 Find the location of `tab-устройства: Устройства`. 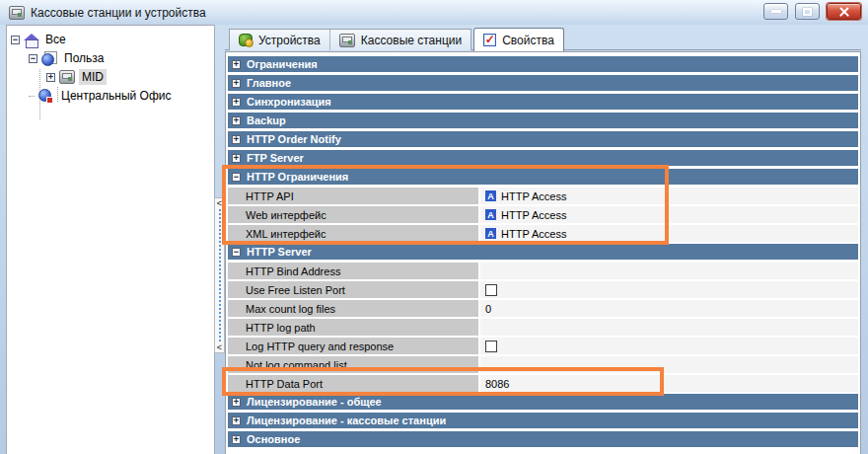

tab-устройства: Устройства is located at coordinates (280, 39).